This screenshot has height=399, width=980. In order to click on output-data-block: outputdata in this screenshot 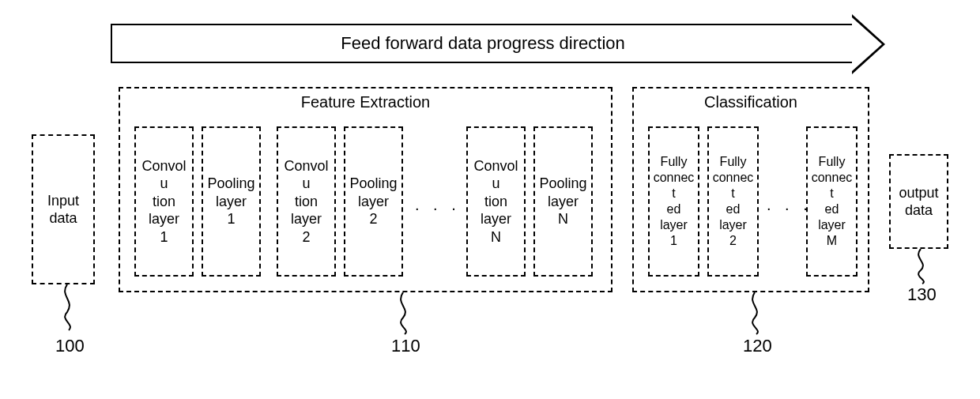, I will do `click(918, 201)`.